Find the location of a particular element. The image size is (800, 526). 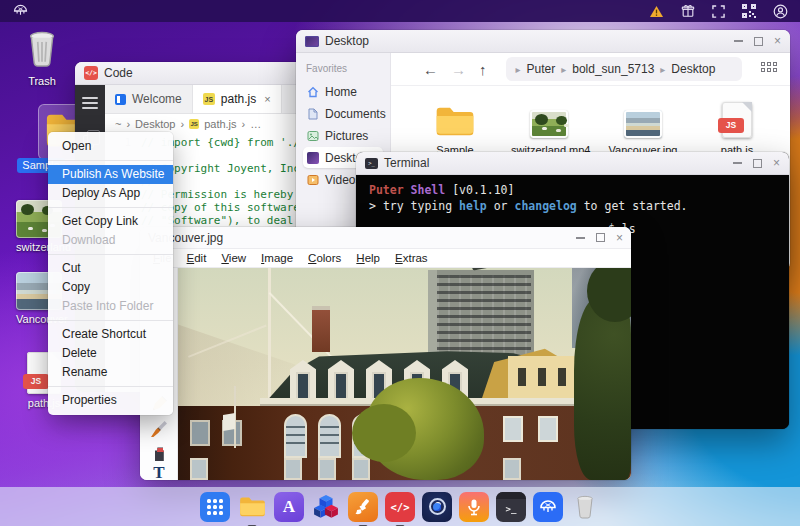

terminal-banner-line: Puter Shell [v0.1.10] is located at coordinates (572, 190).